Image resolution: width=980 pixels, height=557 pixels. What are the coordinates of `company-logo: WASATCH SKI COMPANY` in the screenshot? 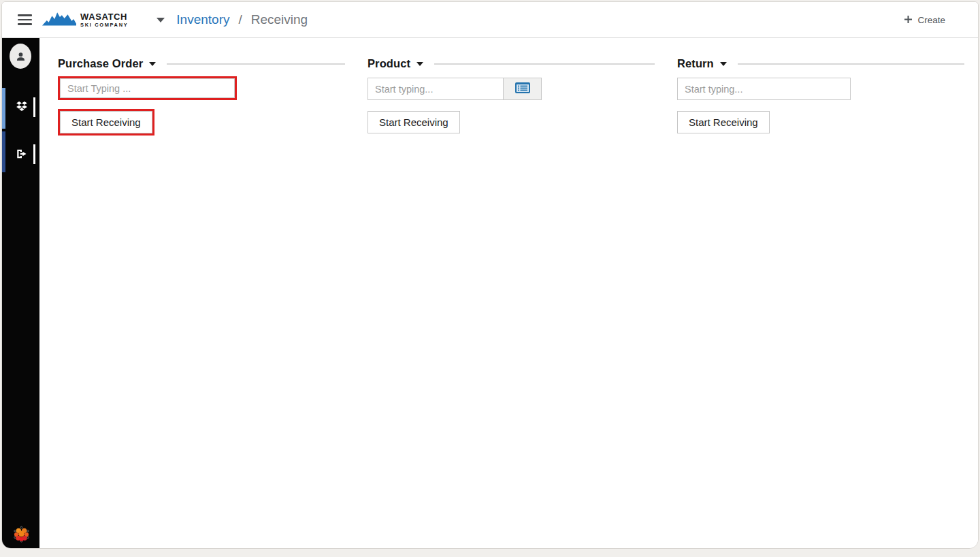 It's located at (85, 20).